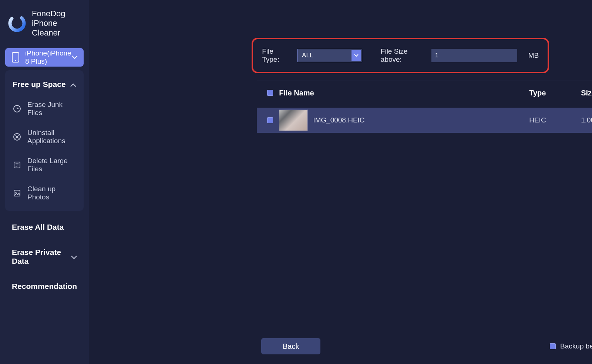  What do you see at coordinates (44, 286) in the screenshot?
I see `nav-head-recommendation: Recommendation` at bounding box center [44, 286].